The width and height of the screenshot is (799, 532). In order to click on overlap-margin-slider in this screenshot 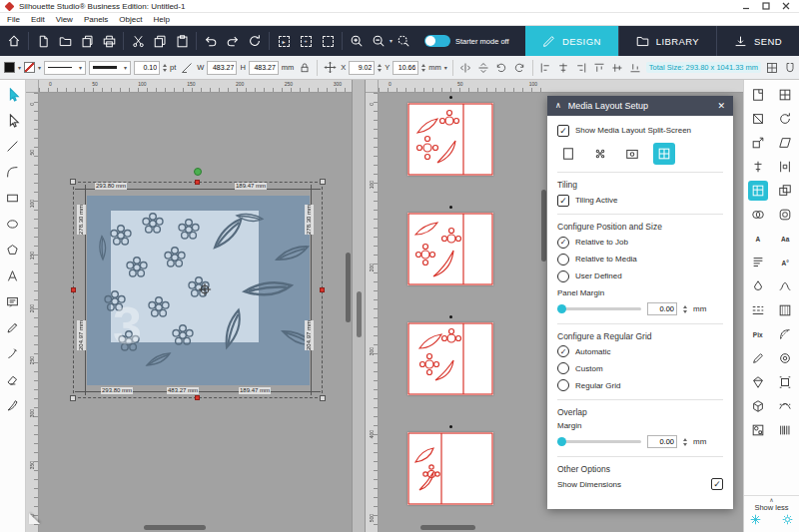, I will do `click(599, 441)`.